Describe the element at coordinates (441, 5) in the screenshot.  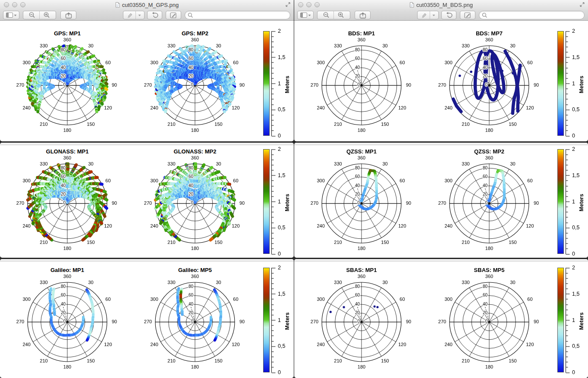
I see `titlebar: cut03550_M_BDS.png` at that location.